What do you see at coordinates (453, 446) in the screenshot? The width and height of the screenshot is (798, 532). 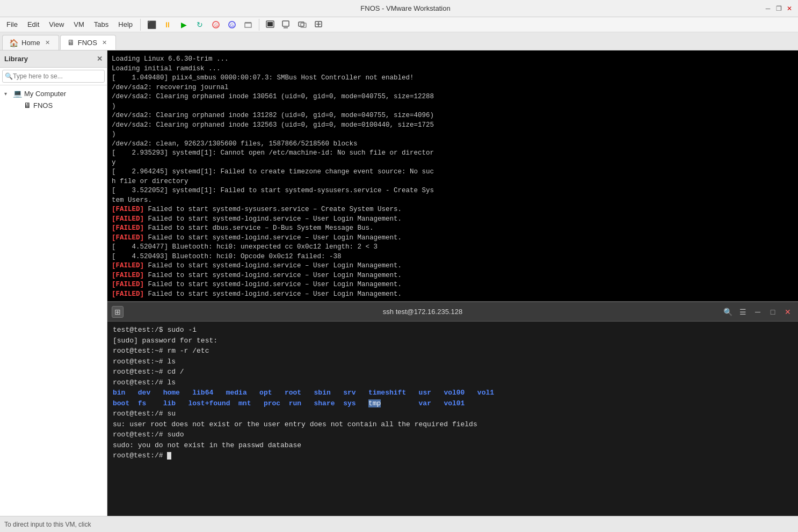 I see `ssh-line: sudo: you do not exist in the passwd dat…` at bounding box center [453, 446].